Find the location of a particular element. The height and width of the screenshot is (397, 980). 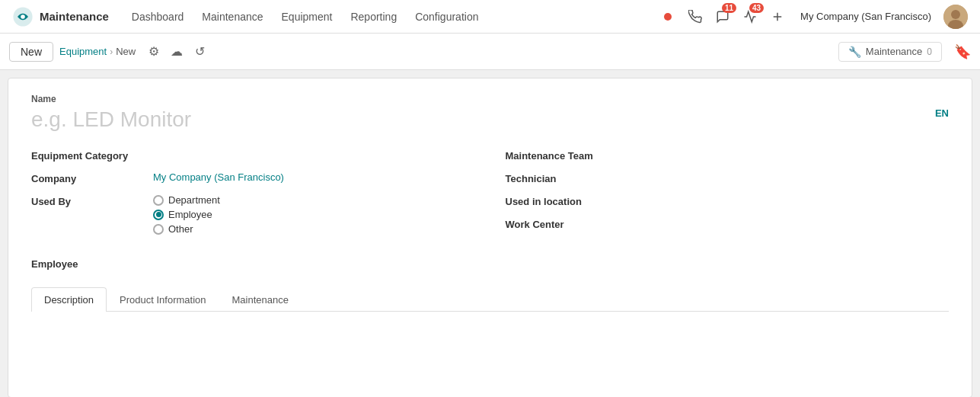

maintenance-label: Maintenance is located at coordinates (894, 52).